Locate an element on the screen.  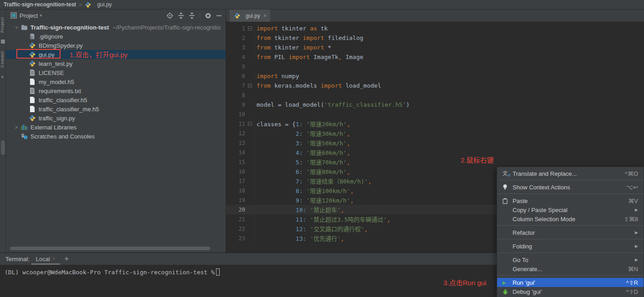
line-number: 1 is located at coordinates (236, 29).